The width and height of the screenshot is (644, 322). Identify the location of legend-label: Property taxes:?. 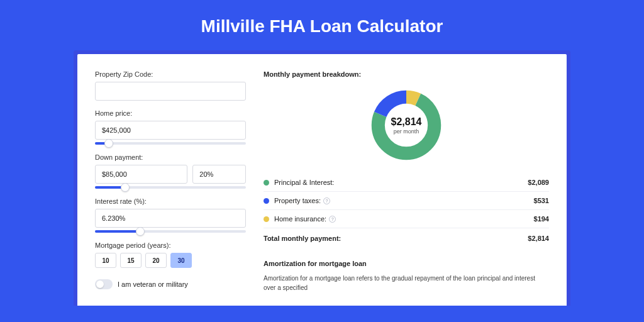
(404, 201).